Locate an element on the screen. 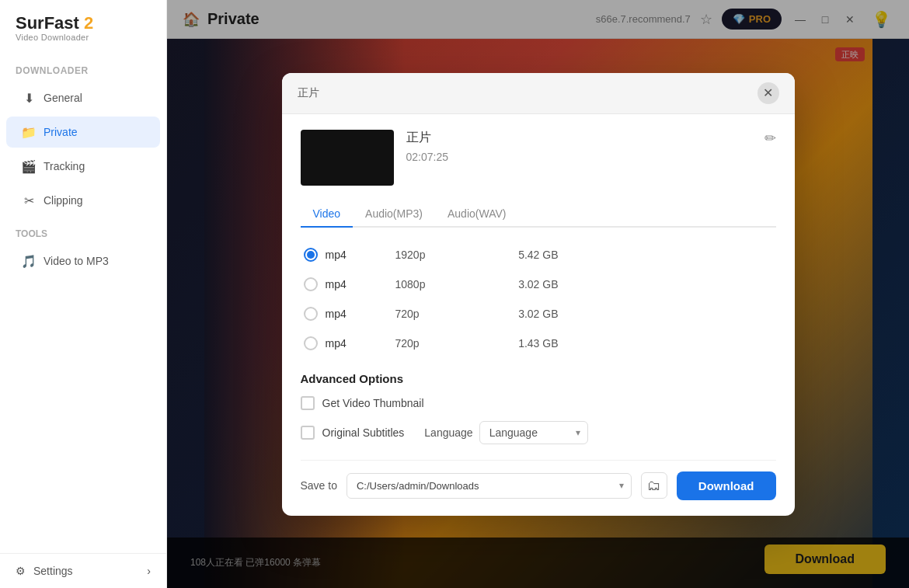 The image size is (909, 588). subtitles-option: Original Subtitles Language Language Eng… is located at coordinates (538, 433).